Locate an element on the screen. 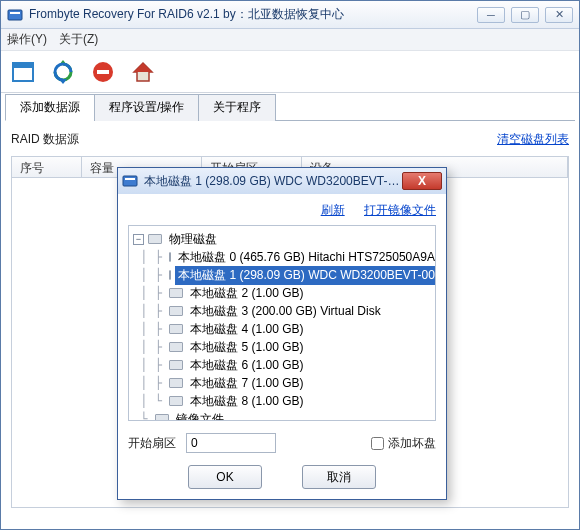 Image resolution: width=580 pixels, height=530 pixels. menubar: 操作(Y) 关于(Z) is located at coordinates (290, 40).